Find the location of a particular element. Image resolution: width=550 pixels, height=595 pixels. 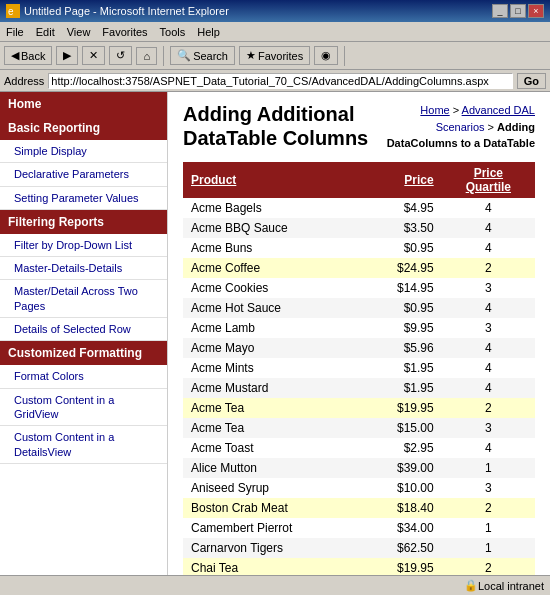

sidebar-section-basic-reporting: Basic Reporting is located at coordinates (84, 128).